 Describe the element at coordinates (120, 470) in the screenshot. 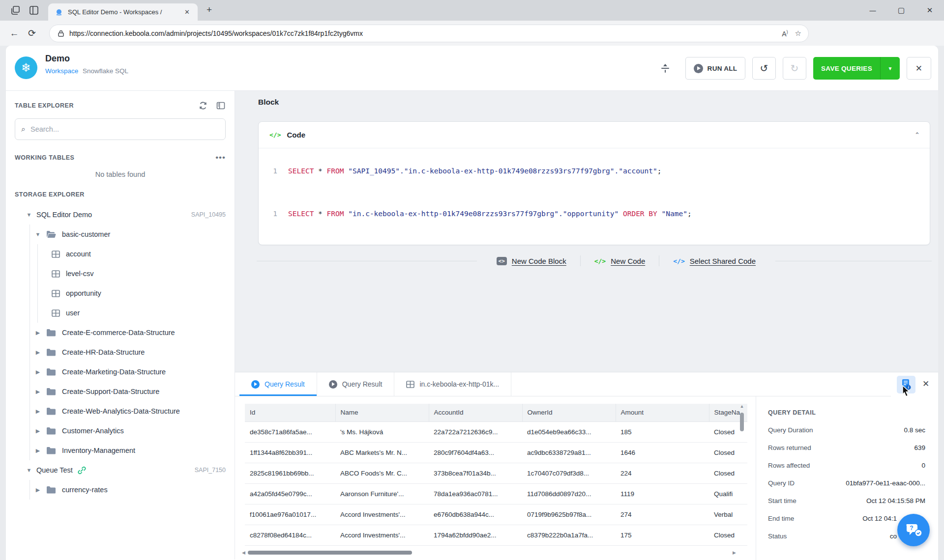

I see `tree-item-bucket: ▼ Queue Test SAPI_7150` at that location.